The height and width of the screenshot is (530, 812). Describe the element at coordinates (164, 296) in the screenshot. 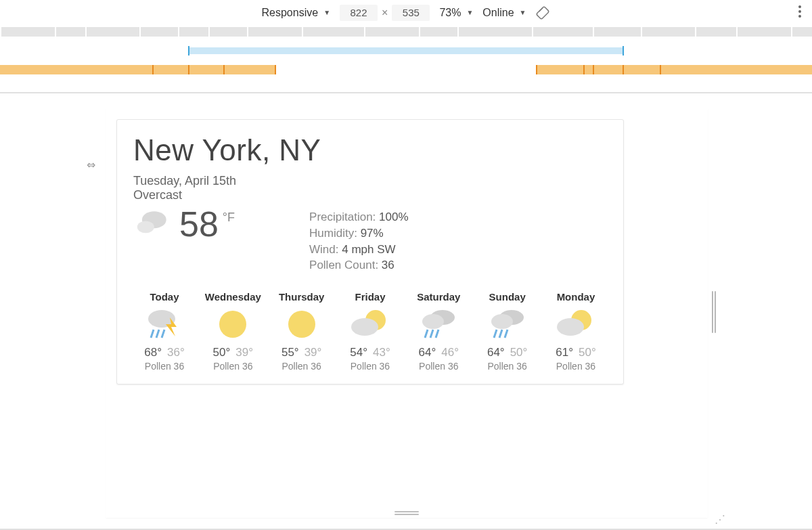

I see `forecast-day-name: Today` at that location.